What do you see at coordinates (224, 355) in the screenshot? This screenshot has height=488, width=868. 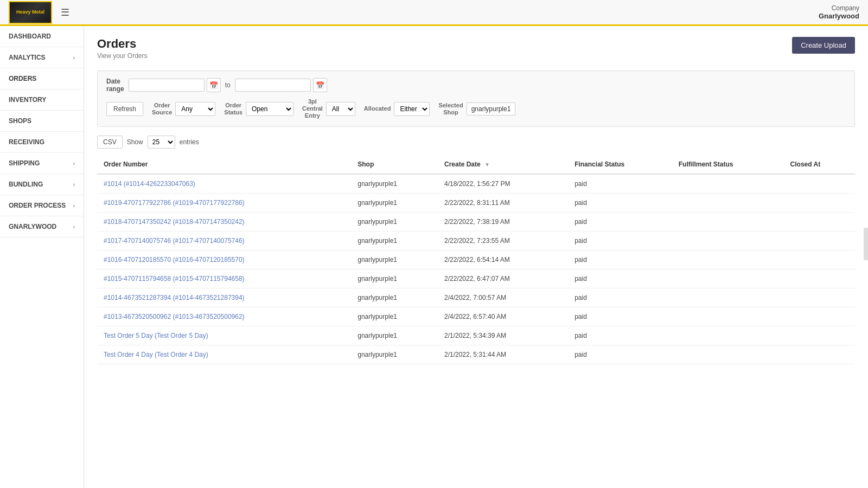 I see `cell-order-number: Test Order 4 Day (Test Order 4 Day)` at bounding box center [224, 355].